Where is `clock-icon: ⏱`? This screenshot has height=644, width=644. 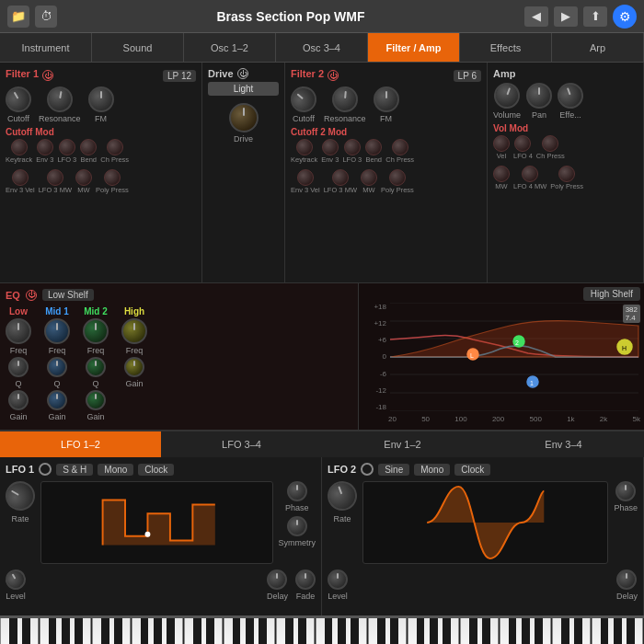 clock-icon: ⏱ is located at coordinates (46, 17).